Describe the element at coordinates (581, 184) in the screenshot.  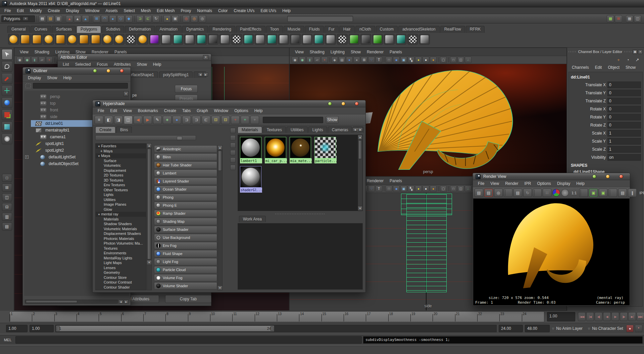
I see `render-view-menu-item: Help` at that location.